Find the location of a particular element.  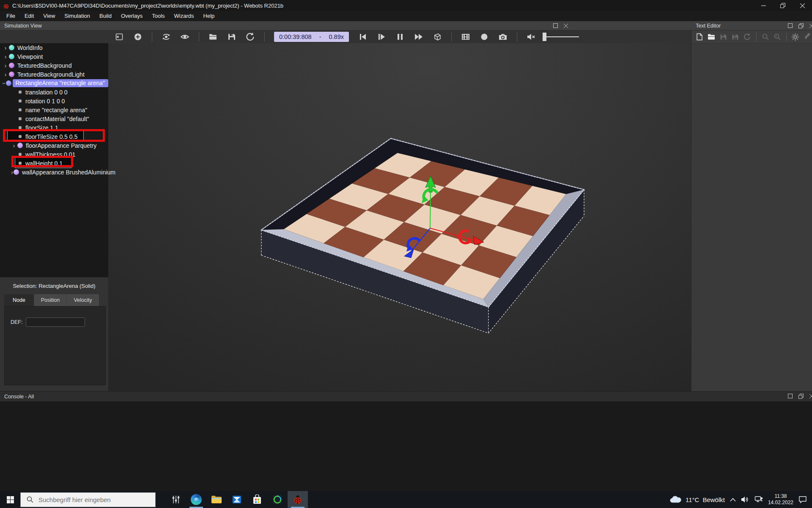

open-file-icon is located at coordinates (711, 37).